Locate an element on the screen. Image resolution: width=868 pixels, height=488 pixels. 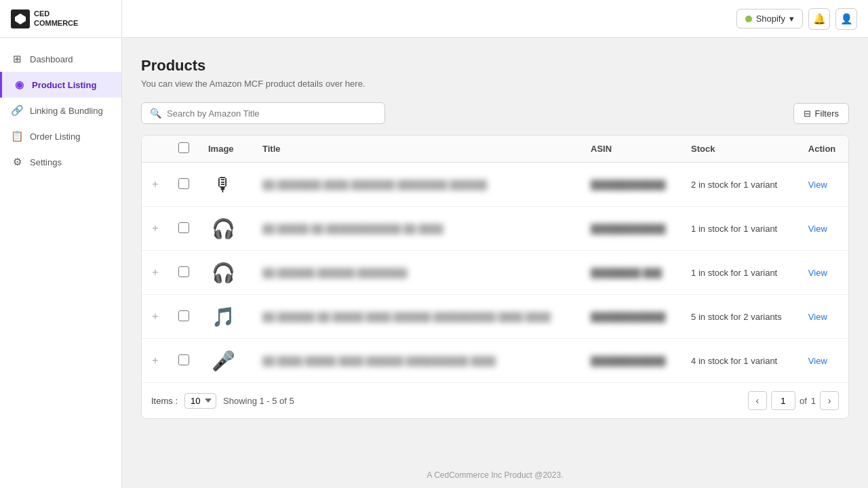
col-image: Image is located at coordinates (226, 149).